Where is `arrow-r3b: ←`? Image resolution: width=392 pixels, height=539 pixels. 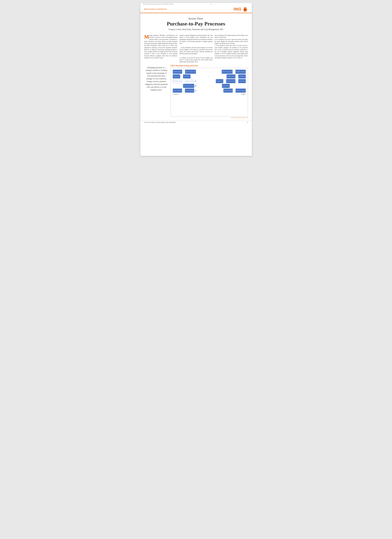
arrow-r3b: ← is located at coordinates (206, 81).